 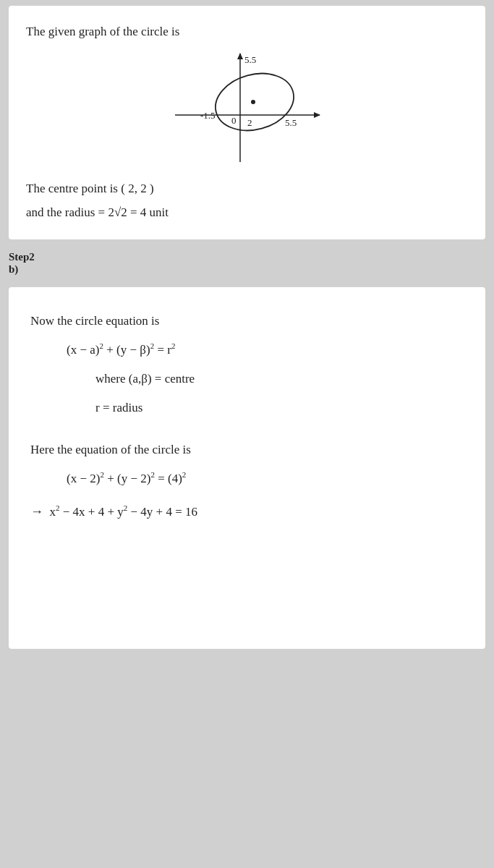 What do you see at coordinates (265, 479) in the screenshot?
I see `specific-equation: (x − 2)2 + (y − 2)2 = (4)2` at bounding box center [265, 479].